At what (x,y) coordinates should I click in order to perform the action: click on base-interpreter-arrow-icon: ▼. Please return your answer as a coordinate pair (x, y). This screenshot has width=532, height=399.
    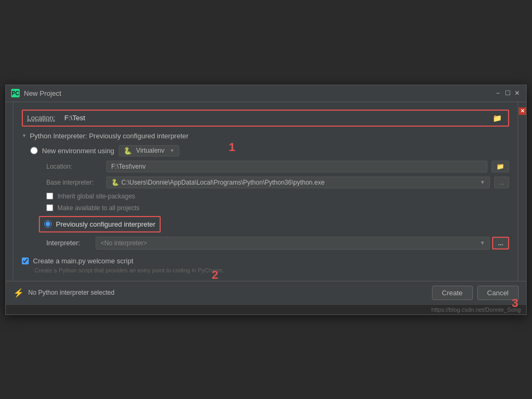
    Looking at the image, I should click on (483, 182).